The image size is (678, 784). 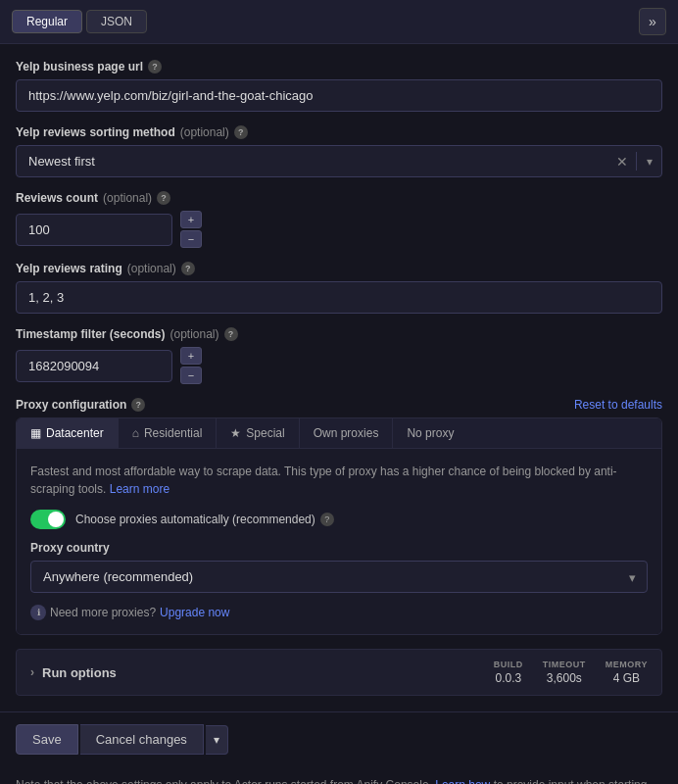 I want to click on clear-sorting-button: ✕, so click(x=622, y=162).